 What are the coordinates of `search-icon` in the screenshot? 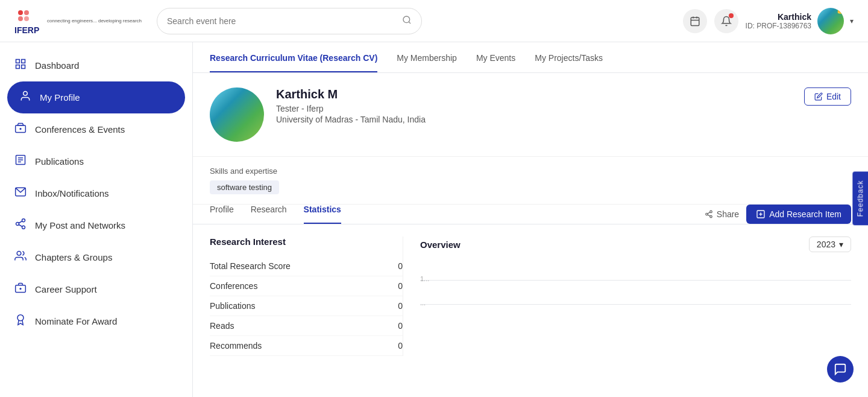 It's located at (407, 21).